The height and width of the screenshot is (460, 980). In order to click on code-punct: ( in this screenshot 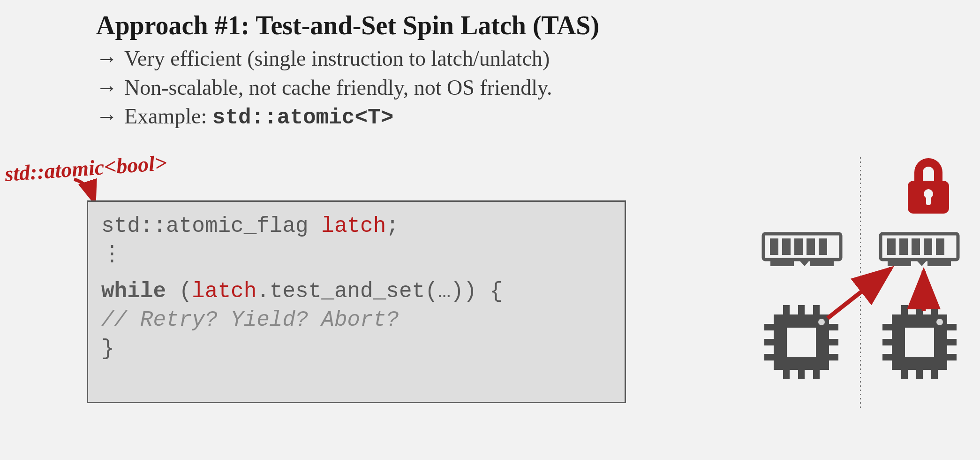, I will do `click(179, 291)`.